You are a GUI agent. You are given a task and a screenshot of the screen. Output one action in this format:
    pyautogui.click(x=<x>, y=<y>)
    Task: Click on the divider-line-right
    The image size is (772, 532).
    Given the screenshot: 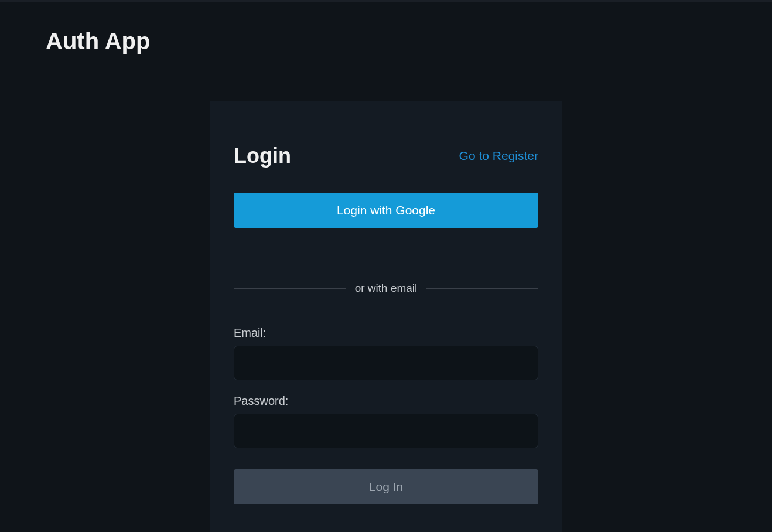 What is the action you would take?
    pyautogui.click(x=483, y=288)
    